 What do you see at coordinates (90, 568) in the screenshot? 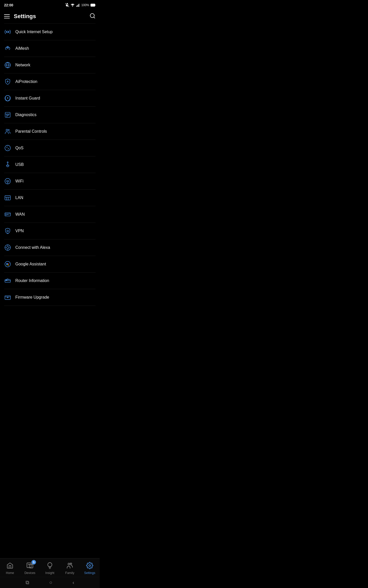
I see `nav-item-settings: Settings` at bounding box center [90, 568].